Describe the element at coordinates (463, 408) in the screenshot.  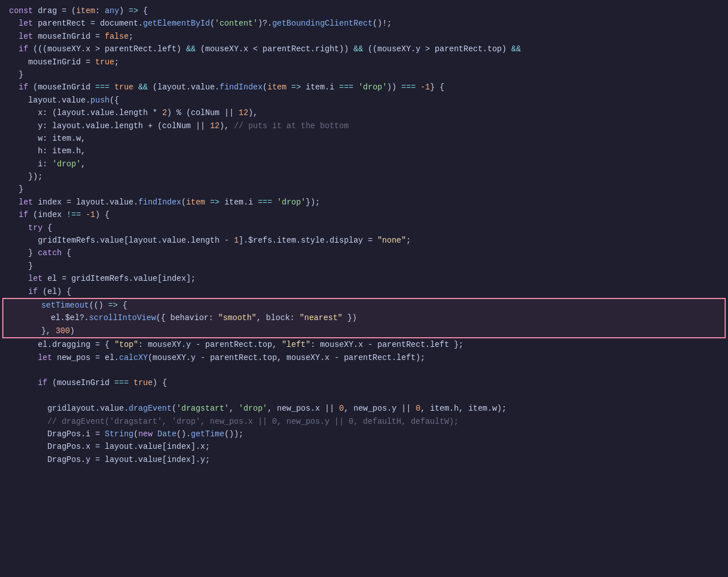
I see `token: , item.h, item.w);` at that location.